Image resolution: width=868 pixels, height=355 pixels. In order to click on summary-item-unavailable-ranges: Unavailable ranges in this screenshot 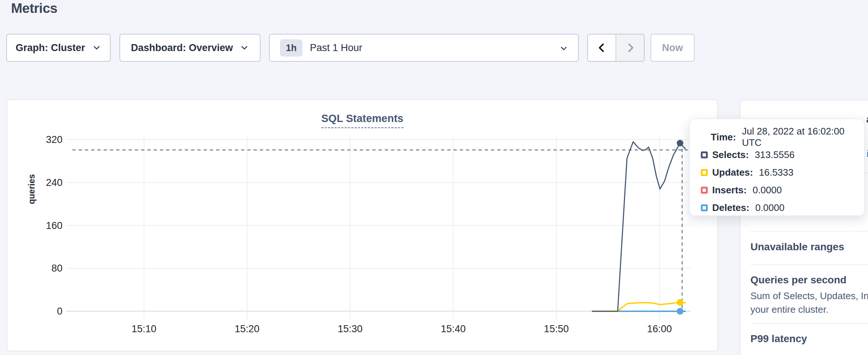, I will do `click(797, 247)`.